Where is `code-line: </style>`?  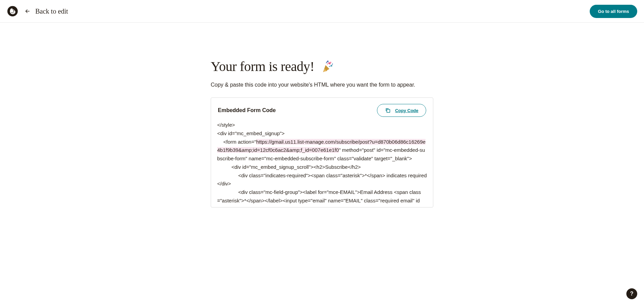
code-line: </style> is located at coordinates (322, 126).